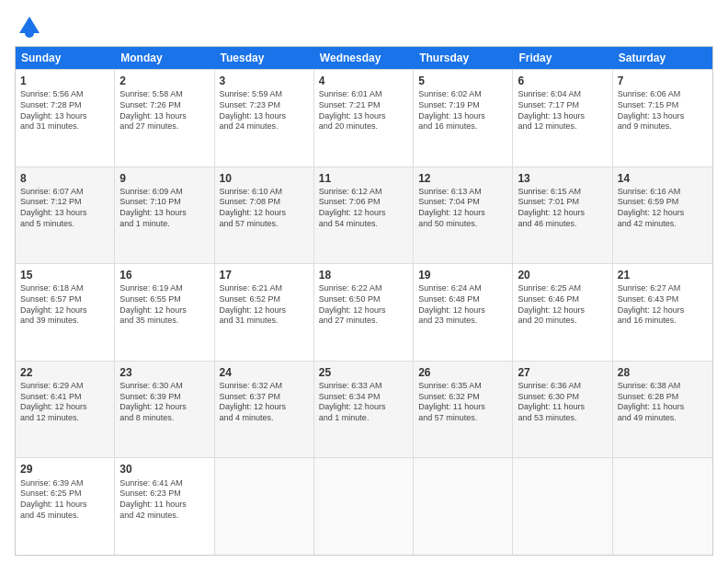 This screenshot has width=728, height=563. I want to click on day-number: 17, so click(265, 275).